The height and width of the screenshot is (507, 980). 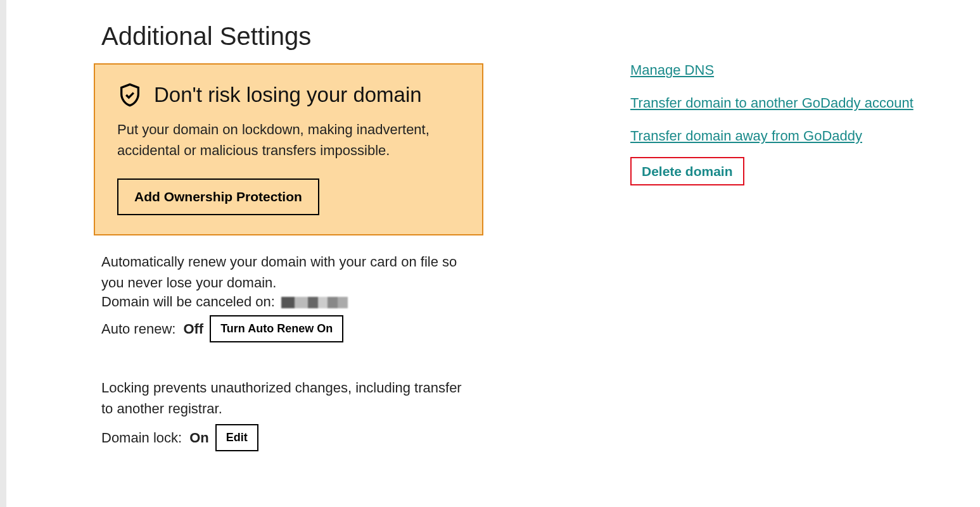 I want to click on shield-check-icon, so click(x=130, y=95).